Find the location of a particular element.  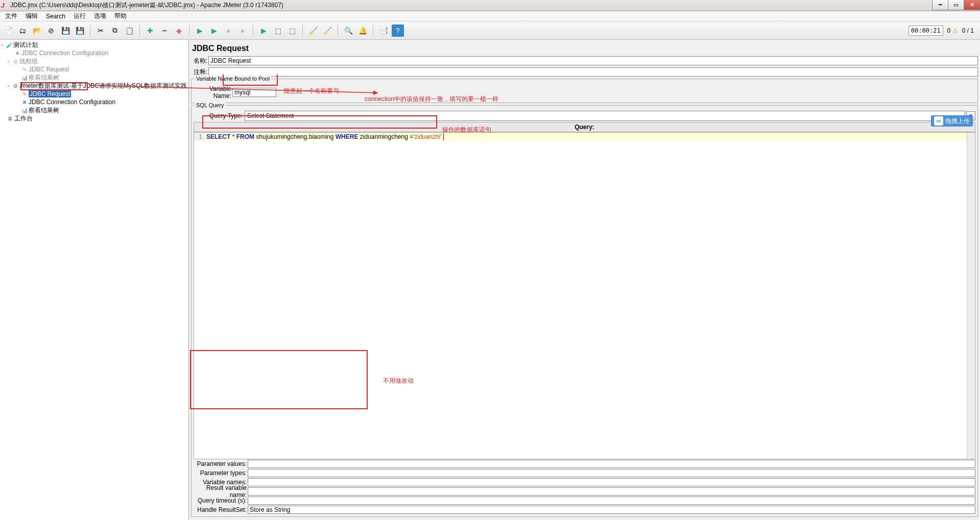

upload-badge: ∞ 拖拽上传 is located at coordinates (952, 121).